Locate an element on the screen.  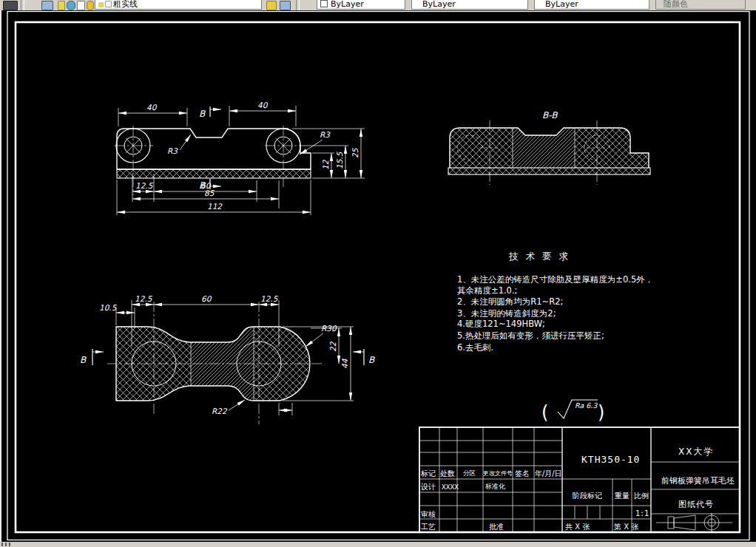
plan-view: 10.5 12.5 60 12.5 R30 22 44 R22 B is located at coordinates (228, 359).